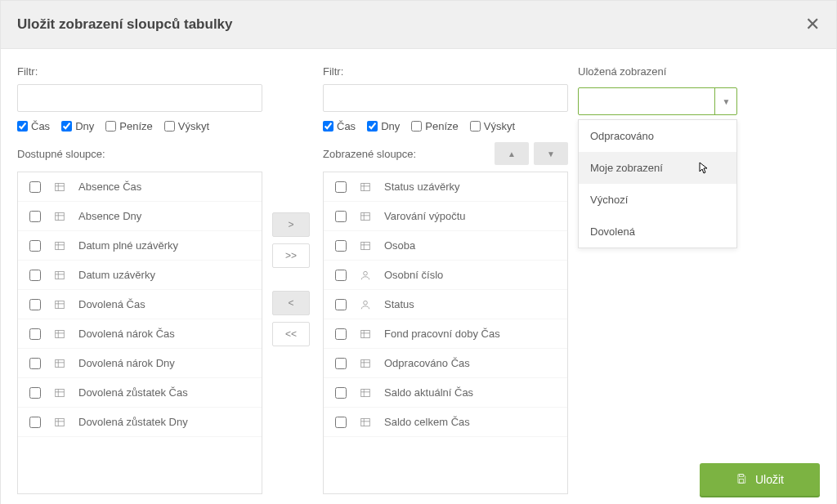 Image resolution: width=837 pixels, height=504 pixels. Describe the element at coordinates (291, 225) in the screenshot. I see `move-right-button: >` at that location.